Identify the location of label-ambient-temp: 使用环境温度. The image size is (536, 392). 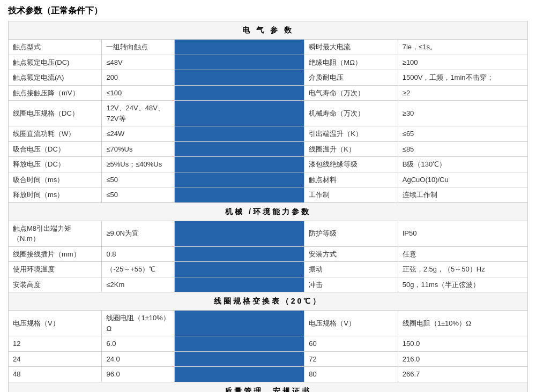
(55, 270).